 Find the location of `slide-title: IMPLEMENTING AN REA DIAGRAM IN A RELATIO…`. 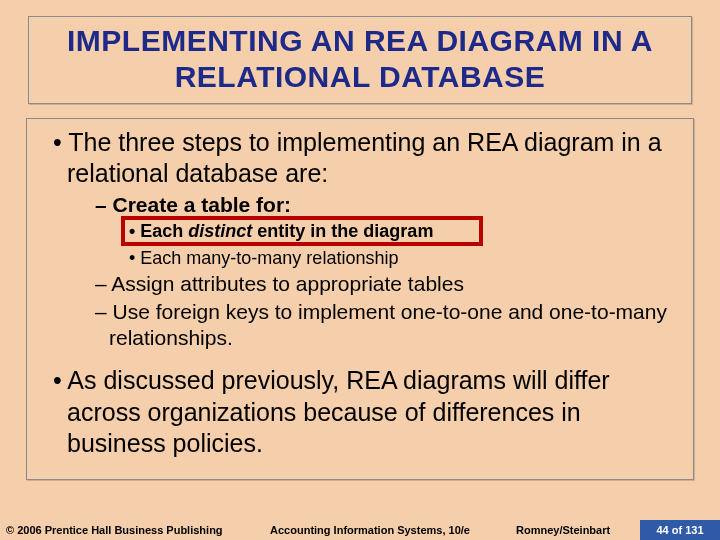

slide-title: IMPLEMENTING AN REA DIAGRAM IN A RELATIO… is located at coordinates (360, 59).